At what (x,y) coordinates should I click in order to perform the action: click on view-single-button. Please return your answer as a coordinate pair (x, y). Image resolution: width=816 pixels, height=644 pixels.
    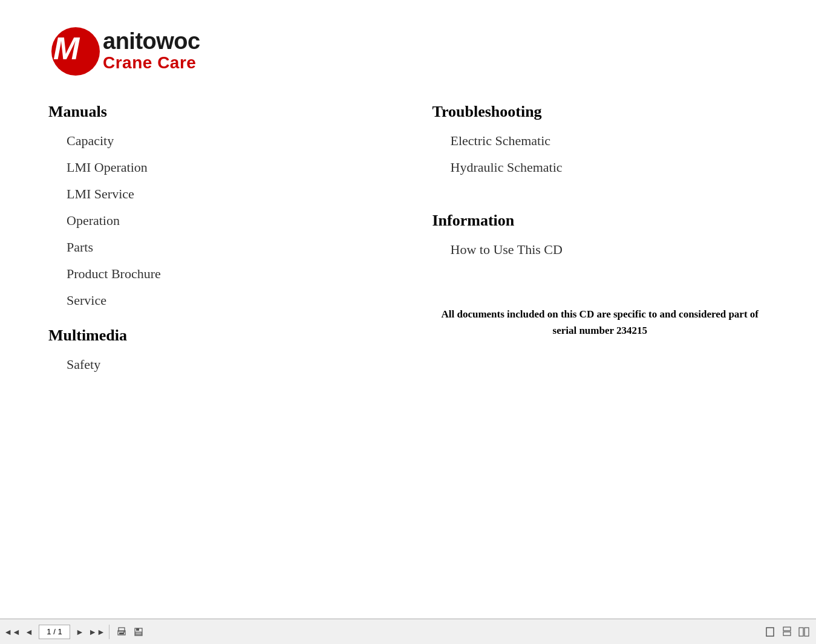
    Looking at the image, I should click on (770, 632).